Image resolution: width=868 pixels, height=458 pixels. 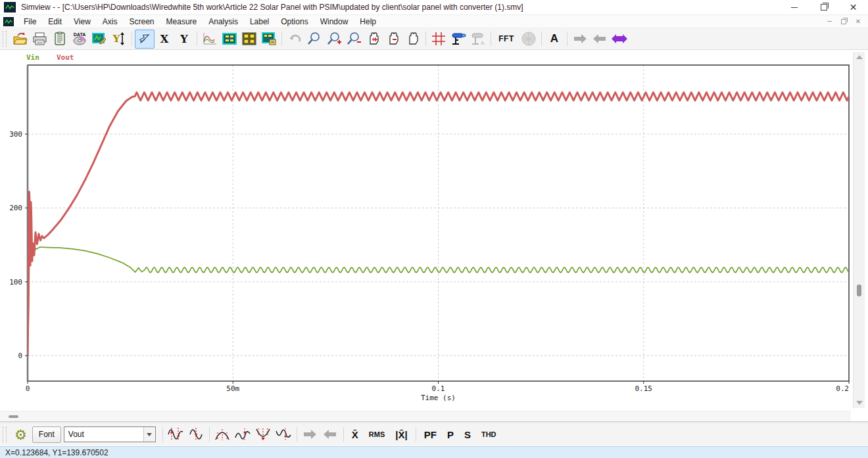 I want to click on horizontal-scrollbar, so click(x=425, y=417).